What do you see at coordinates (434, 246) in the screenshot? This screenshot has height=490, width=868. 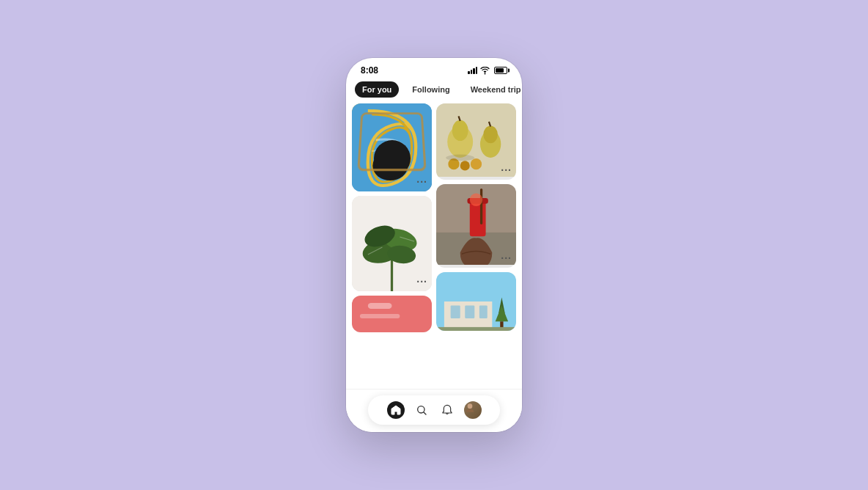 I see `feed-area: ···` at bounding box center [434, 246].